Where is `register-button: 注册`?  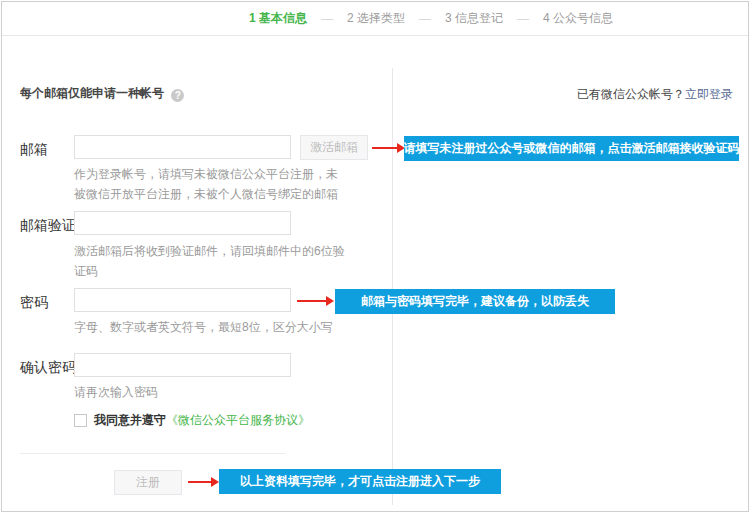 register-button: 注册 is located at coordinates (148, 482).